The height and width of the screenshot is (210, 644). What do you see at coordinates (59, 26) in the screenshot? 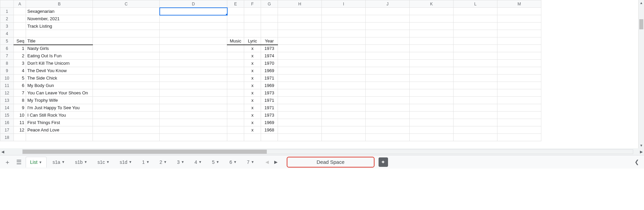
I see `cell: Track Listing` at bounding box center [59, 26].